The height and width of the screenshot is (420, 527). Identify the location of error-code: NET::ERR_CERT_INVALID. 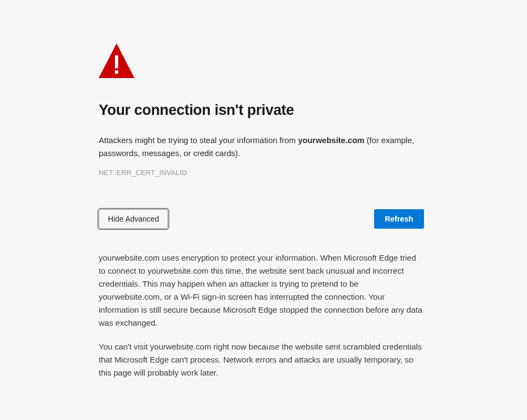
(261, 172).